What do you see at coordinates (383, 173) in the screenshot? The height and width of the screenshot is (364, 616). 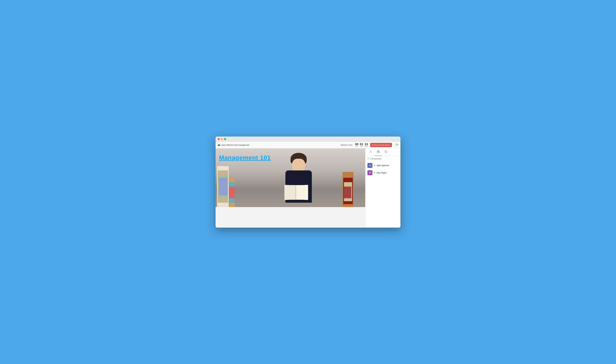 I see `participant-item-jess: JR Jess Riges` at bounding box center [383, 173].